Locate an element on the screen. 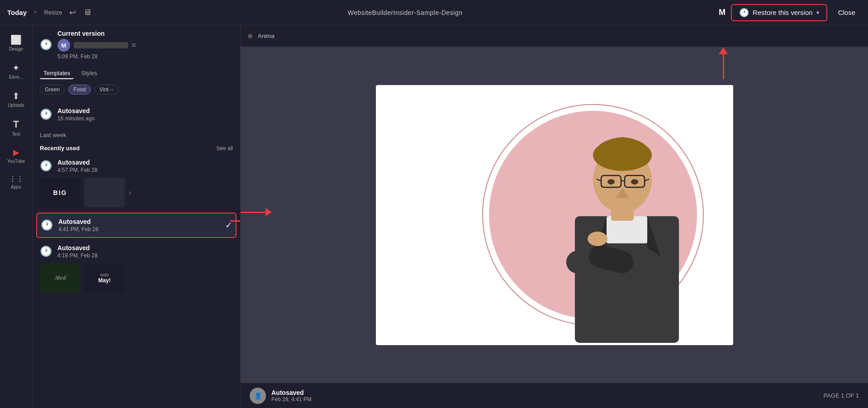 The width and height of the screenshot is (868, 408). red-arrow-up is located at coordinates (723, 63).